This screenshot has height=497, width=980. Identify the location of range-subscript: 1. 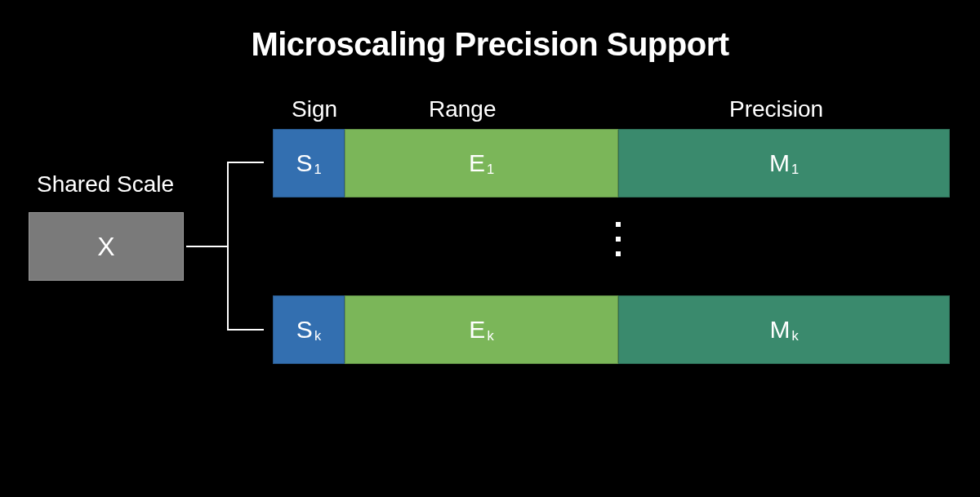
(490, 170).